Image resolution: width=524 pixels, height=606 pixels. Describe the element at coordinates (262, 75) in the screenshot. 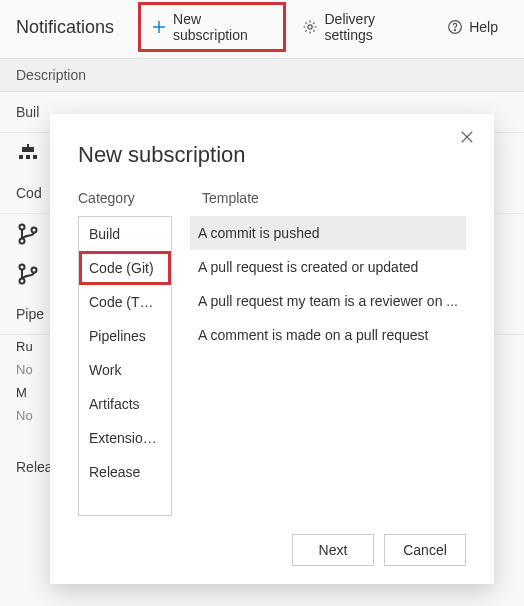

I see `list-column-header: Description` at that location.